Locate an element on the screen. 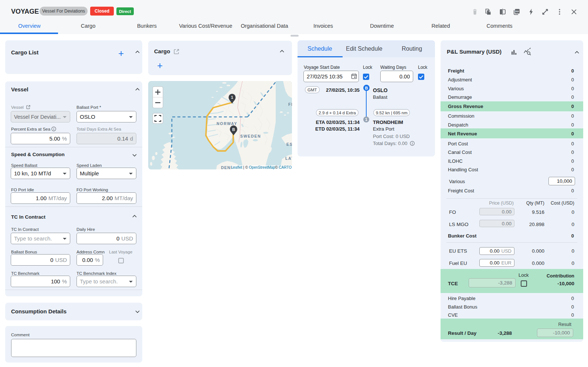 The image size is (588, 367). svg-text: SWEDEN is located at coordinates (251, 136).